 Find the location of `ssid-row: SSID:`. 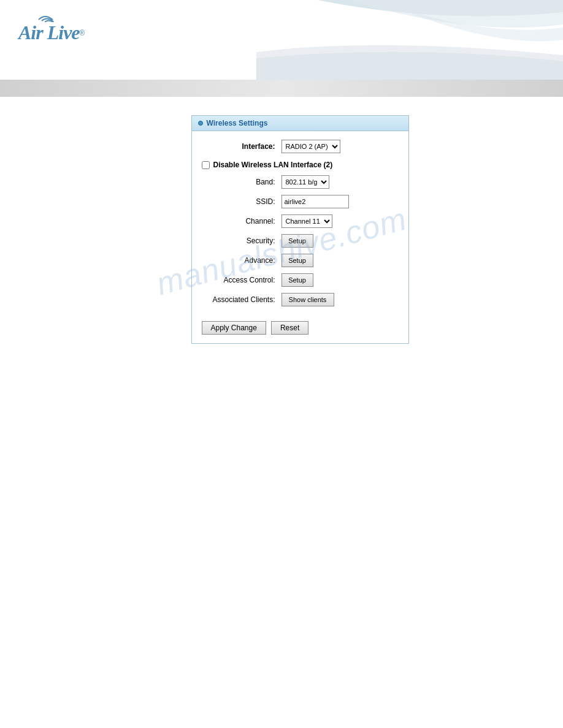

ssid-row: SSID: is located at coordinates (301, 202).